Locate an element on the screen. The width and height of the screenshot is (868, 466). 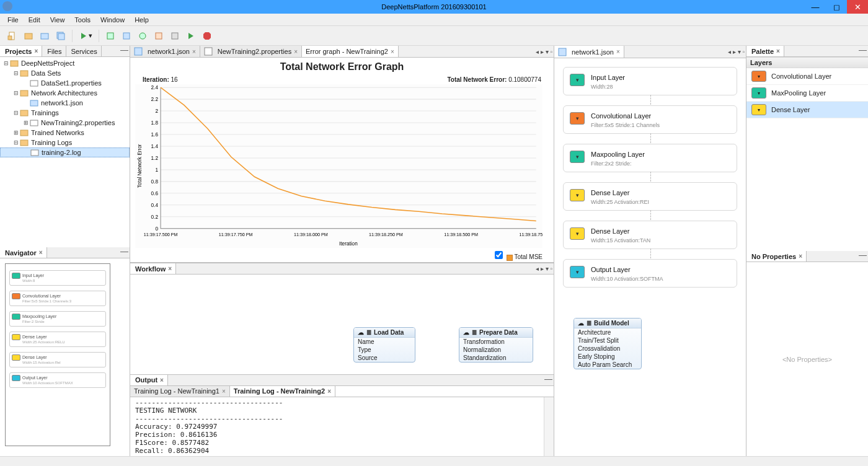
tool-a is located at coordinates (110, 36).